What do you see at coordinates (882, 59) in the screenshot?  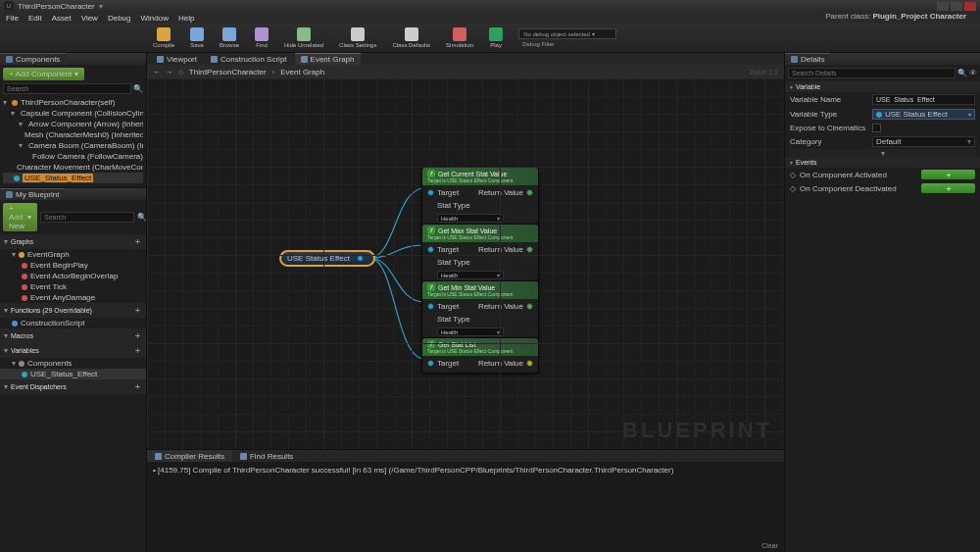 I see `details-panel-tab: Details` at bounding box center [882, 59].